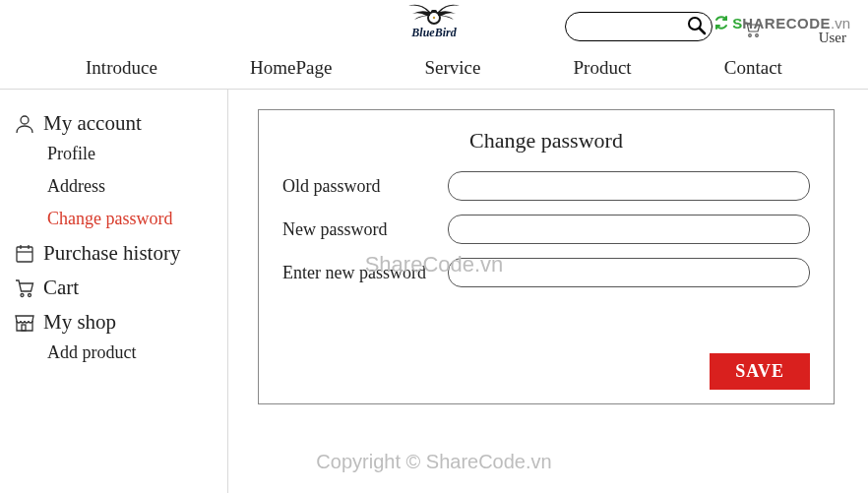 The width and height of the screenshot is (868, 493). Describe the element at coordinates (434, 22) in the screenshot. I see `site-logo: BlueBird` at that location.